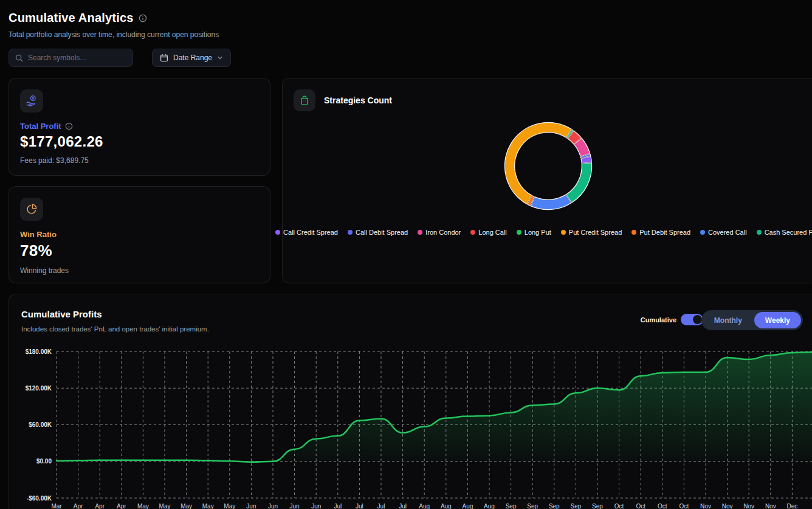 The image size is (812, 509). Describe the element at coordinates (38, 235) in the screenshot. I see `win-ratio-label: Win Ratio` at that location.